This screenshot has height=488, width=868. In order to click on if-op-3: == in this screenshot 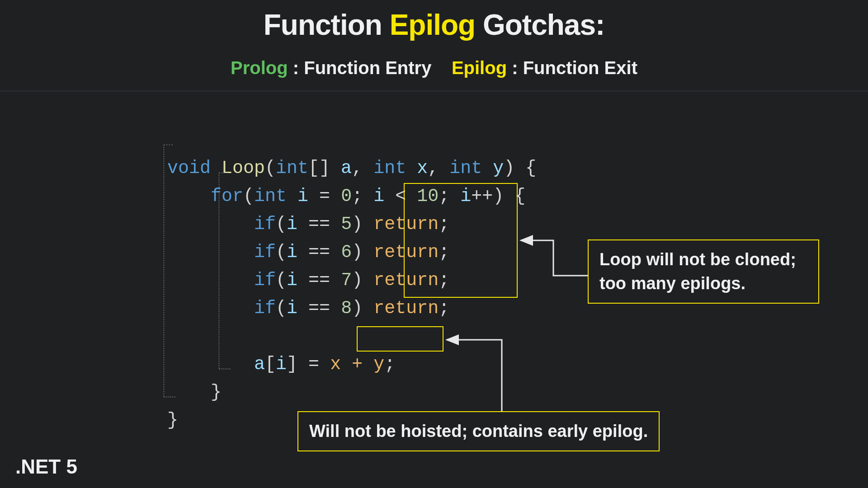, I will do `click(319, 308)`.